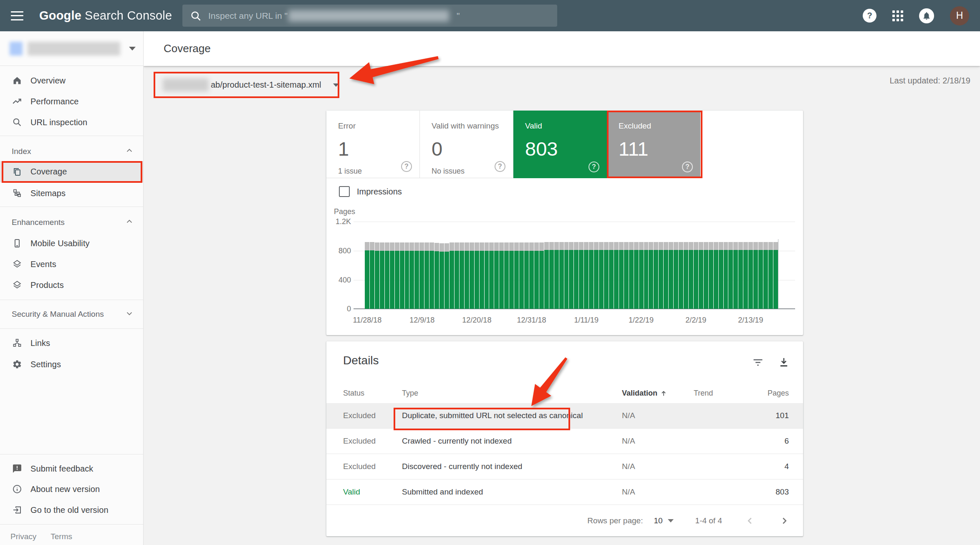  I want to click on apps-grid-icon, so click(898, 16).